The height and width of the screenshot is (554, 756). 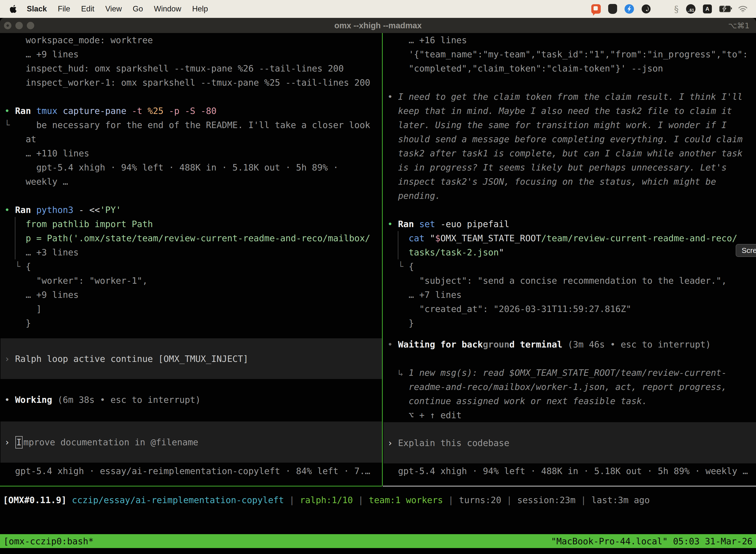 What do you see at coordinates (552, 182) in the screenshot?
I see `text-segment: inspect task2's JSON, focusing on the st…` at bounding box center [552, 182].